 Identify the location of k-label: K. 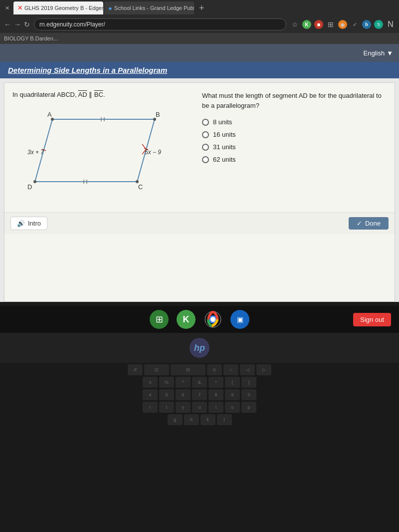
(187, 319).